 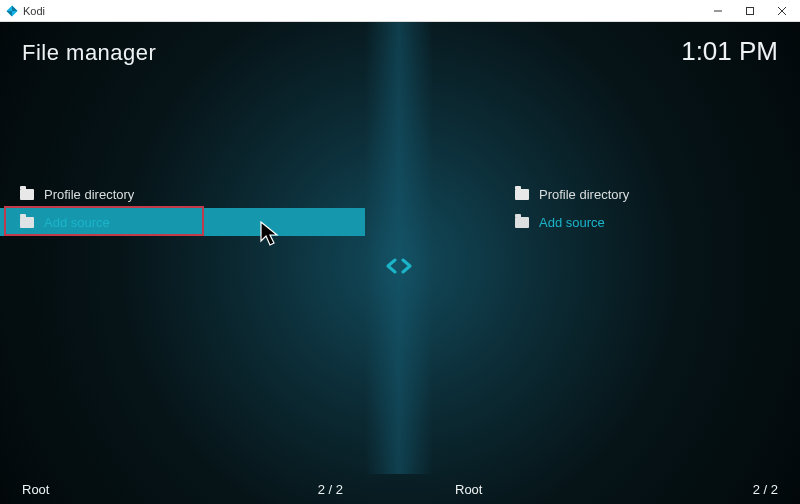 What do you see at coordinates (182, 208) in the screenshot?
I see `left-list: Profile directory Add source` at bounding box center [182, 208].